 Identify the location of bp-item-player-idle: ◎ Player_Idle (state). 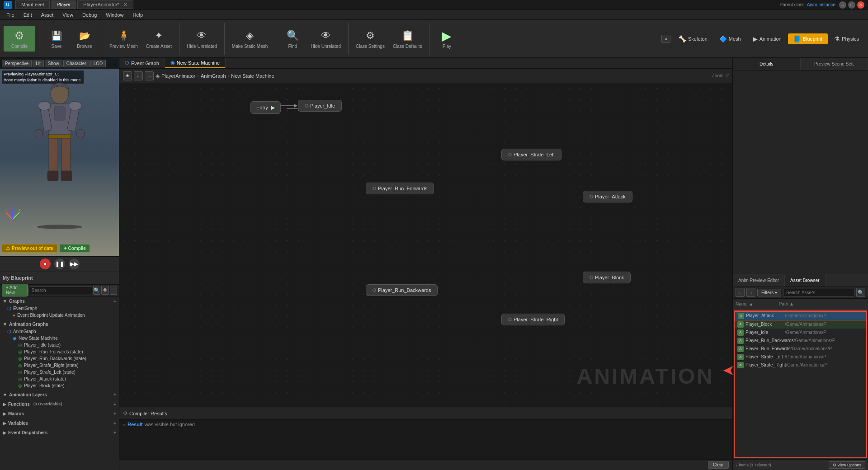
(60, 345).